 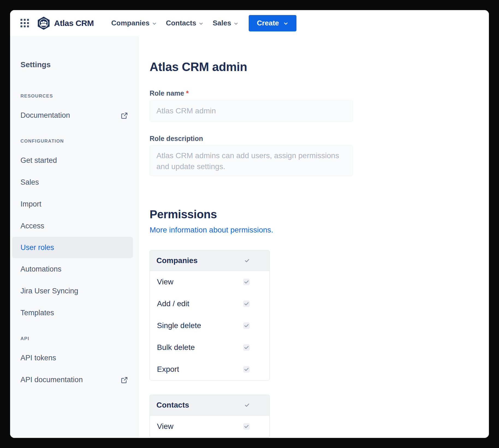 I want to click on atlas-crm-logo-icon, so click(x=44, y=23).